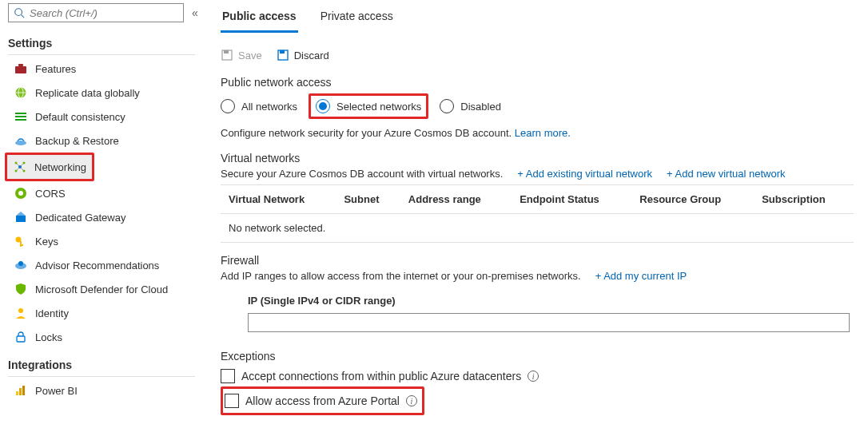 The image size is (868, 432). What do you see at coordinates (102, 366) in the screenshot?
I see `section-integrations: Integrations` at bounding box center [102, 366].